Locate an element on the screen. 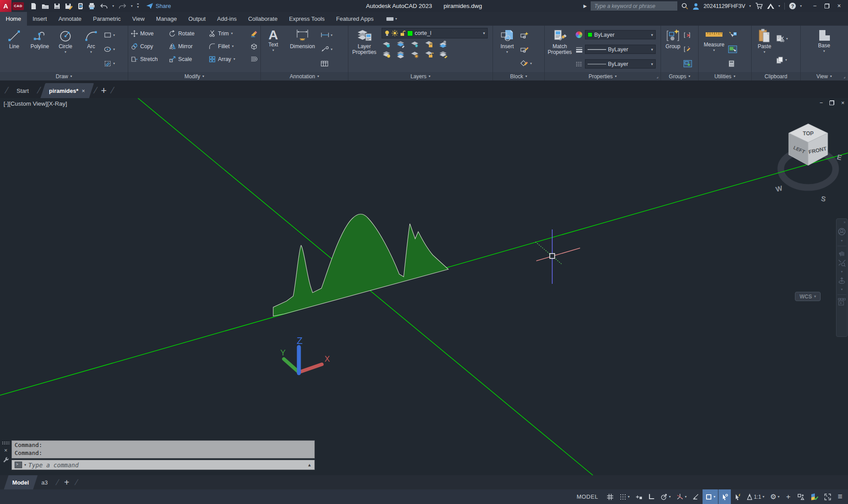 This screenshot has width=848, height=504. layer-isolate-icon is located at coordinates (401, 44).